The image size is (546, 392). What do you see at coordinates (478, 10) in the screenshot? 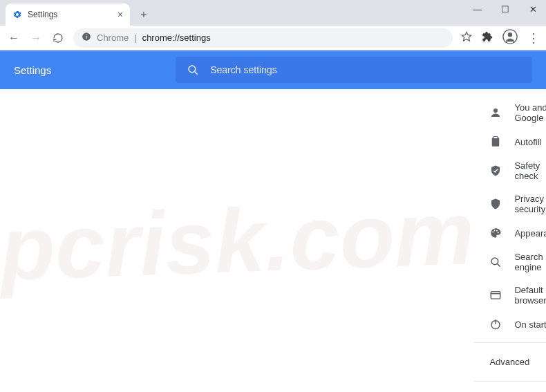
I see `minimize-button: —` at bounding box center [478, 10].